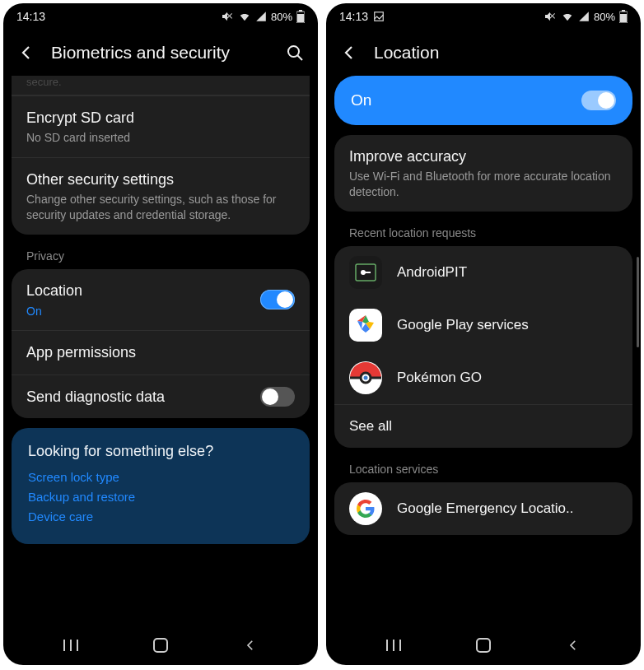 This screenshot has width=644, height=670. What do you see at coordinates (483, 347) in the screenshot?
I see `recent-requests-card: AndroidPIT Google Play services Pokémon …` at bounding box center [483, 347].